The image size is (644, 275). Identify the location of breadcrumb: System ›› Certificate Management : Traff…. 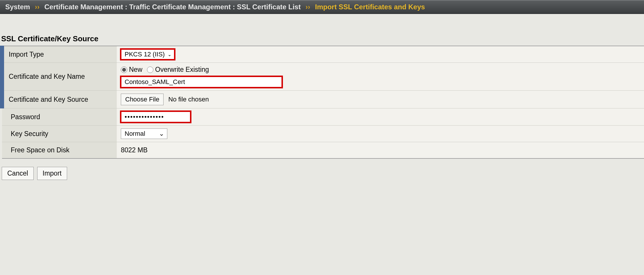
(322, 7).